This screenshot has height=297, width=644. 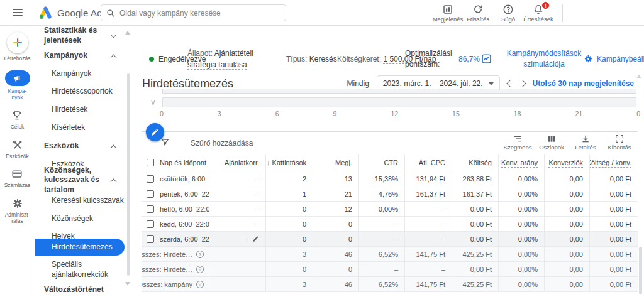 What do you see at coordinates (88, 201) in the screenshot?
I see `sidenav-label: Keresési kulcsszavak` at bounding box center [88, 201].